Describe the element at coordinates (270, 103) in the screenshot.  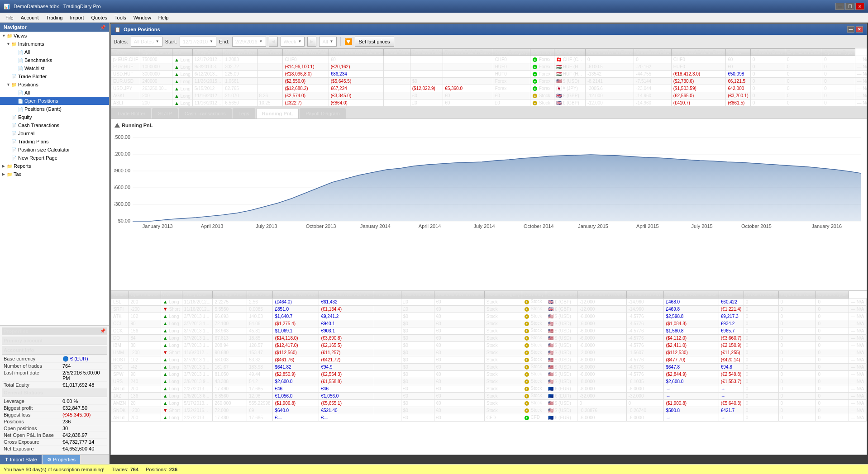
I see `td-last: 10.25` at that location.